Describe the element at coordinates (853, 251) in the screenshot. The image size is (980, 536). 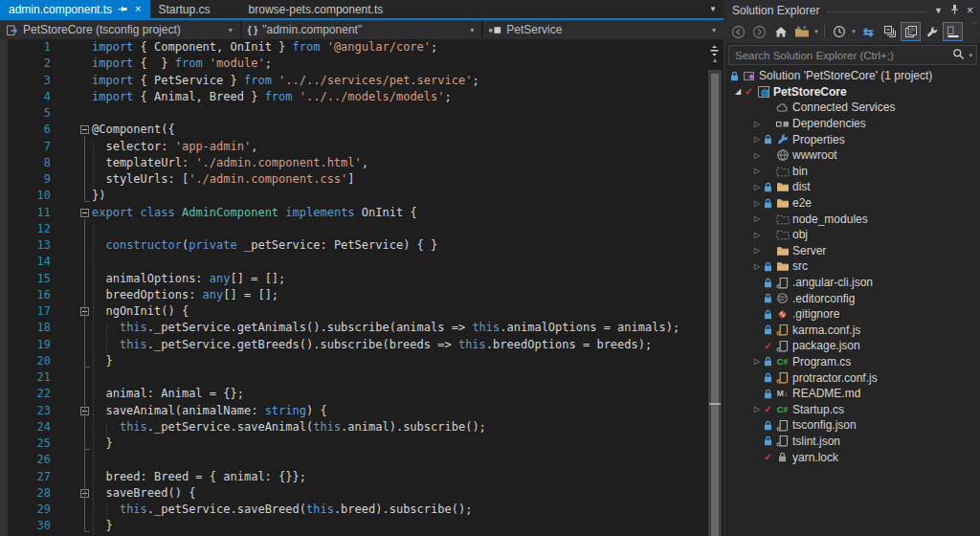
I see `tree-item-server: ▷Server` at that location.